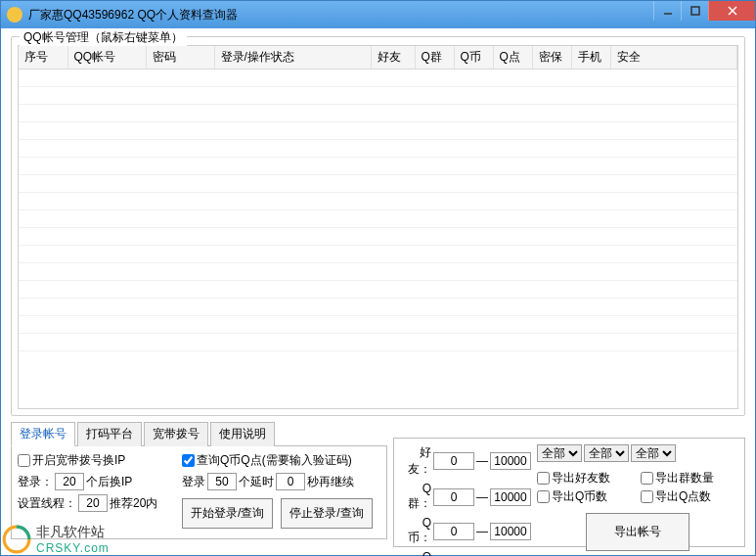 This screenshot has width=756, height=556. What do you see at coordinates (96, 460) in the screenshot?
I see `enable-dial-checkbox: 开启宽带拨号换IP` at bounding box center [96, 460].